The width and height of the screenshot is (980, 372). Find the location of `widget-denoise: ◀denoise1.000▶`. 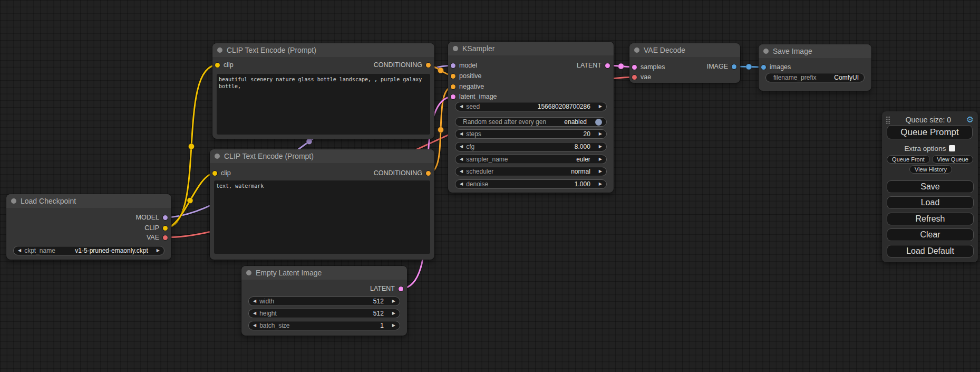

widget-denoise: ◀denoise1.000▶ is located at coordinates (531, 184).